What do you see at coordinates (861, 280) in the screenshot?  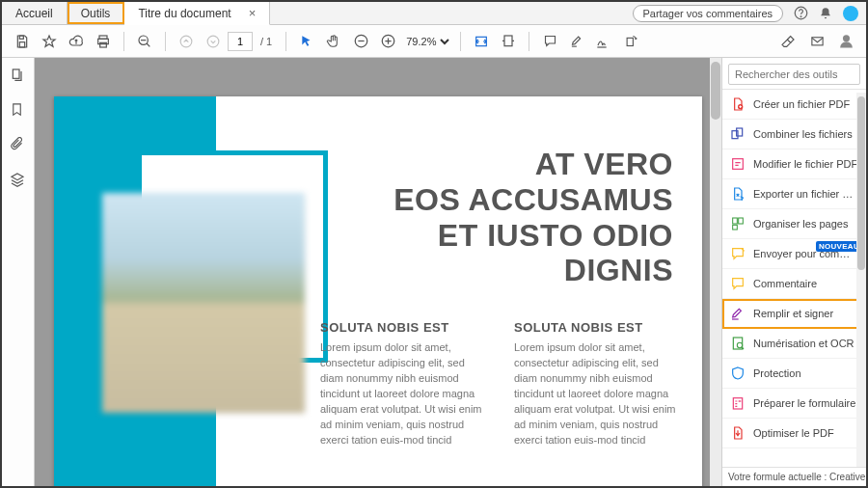 I see `tools-scrollbar` at bounding box center [861, 280].